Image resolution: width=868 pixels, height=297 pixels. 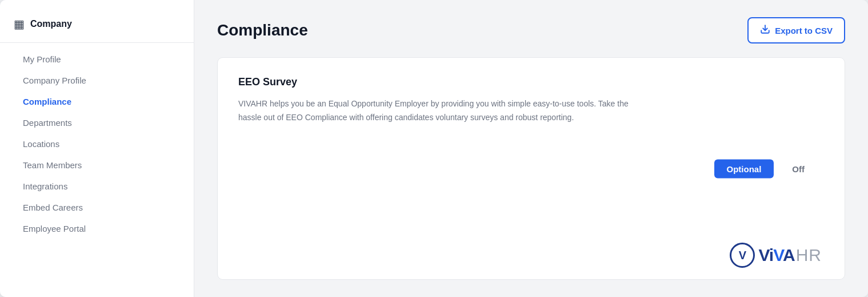 What do you see at coordinates (742, 255) in the screenshot?
I see `viva-circle-logo: V` at bounding box center [742, 255].